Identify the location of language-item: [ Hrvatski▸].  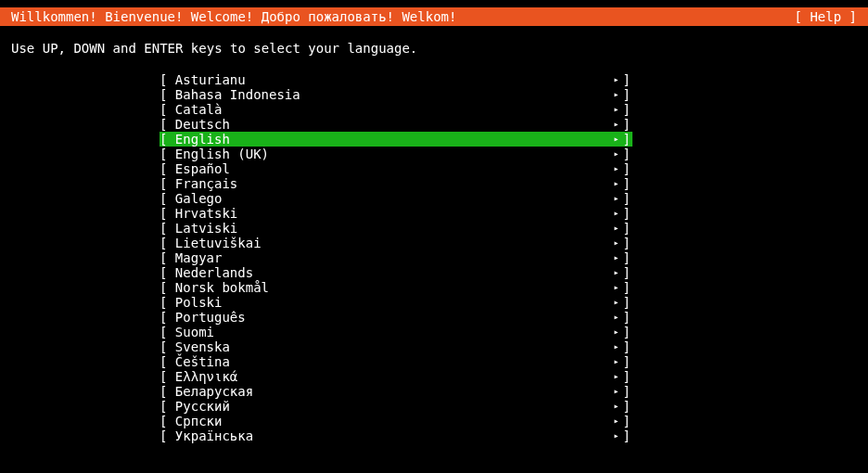
(396, 213).